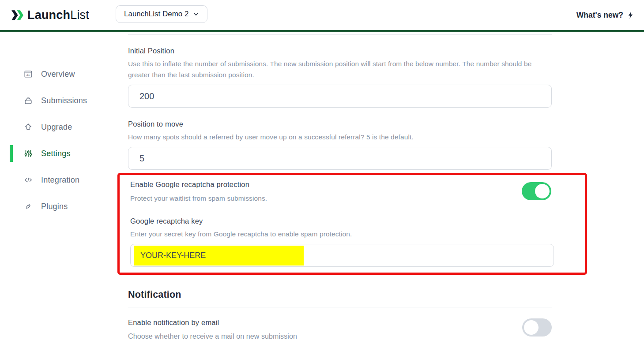 This screenshot has width=644, height=344. What do you see at coordinates (64, 206) in the screenshot?
I see `sidebar-item-plugins: Plugins` at bounding box center [64, 206].